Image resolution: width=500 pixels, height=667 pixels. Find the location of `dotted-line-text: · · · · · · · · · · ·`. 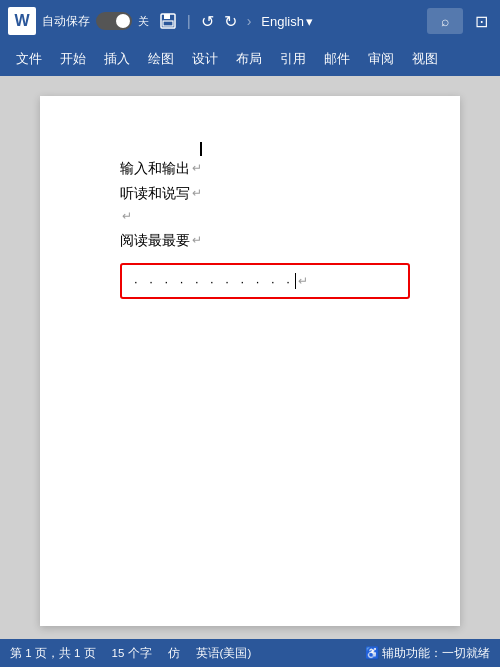

dotted-line-text: · · · · · · · · · · · is located at coordinates (214, 282).